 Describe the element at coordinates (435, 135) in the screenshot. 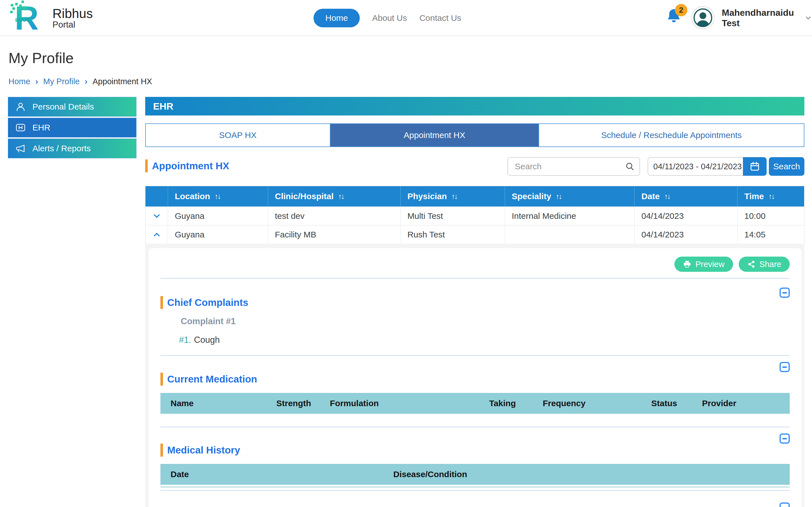

I see `tab-appointment-hx: Appointment HX` at that location.